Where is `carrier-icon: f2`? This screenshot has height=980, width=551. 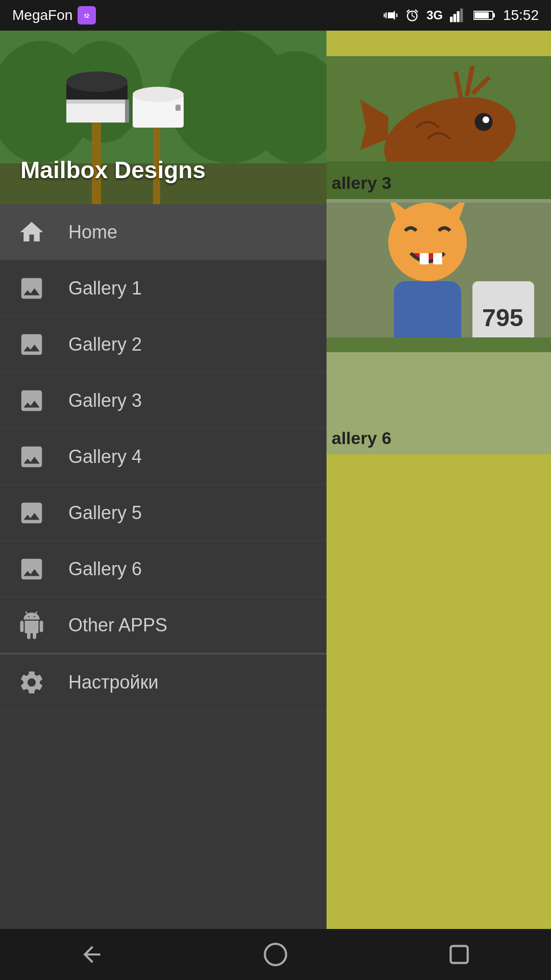 carrier-icon: f2 is located at coordinates (87, 15).